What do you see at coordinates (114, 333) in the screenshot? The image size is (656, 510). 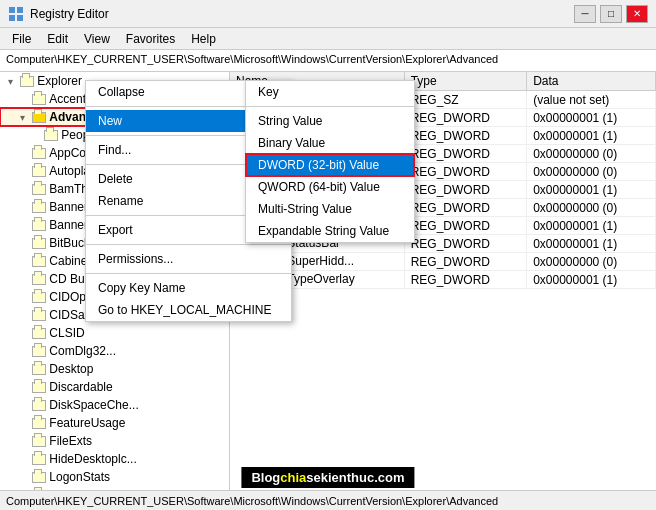 I see `tree-item-clsid: CLSID` at bounding box center [114, 333].